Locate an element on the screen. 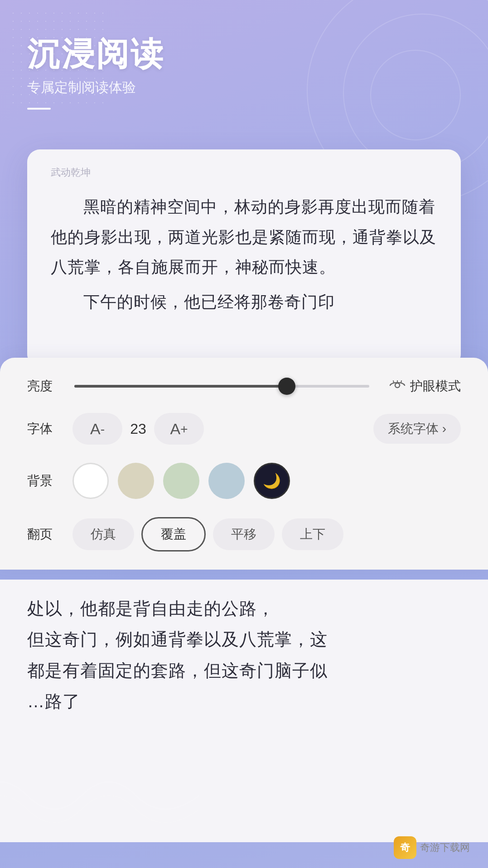  title-divider is located at coordinates (39, 109).